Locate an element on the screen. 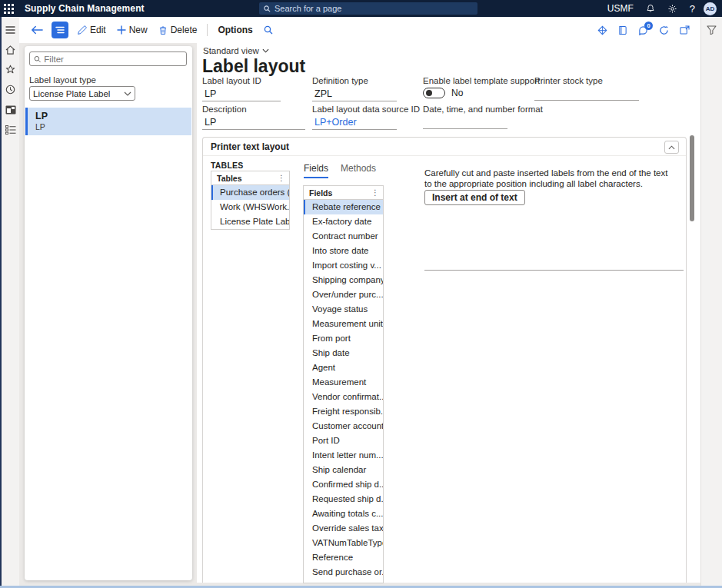 This screenshot has width=722, height=588. fields-list-item: From port is located at coordinates (343, 338).